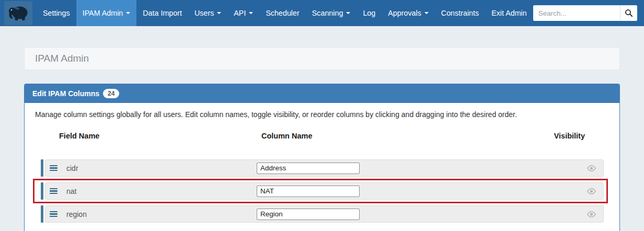  What do you see at coordinates (331, 13) in the screenshot?
I see `nav-item-scanning: Scanning` at bounding box center [331, 13].